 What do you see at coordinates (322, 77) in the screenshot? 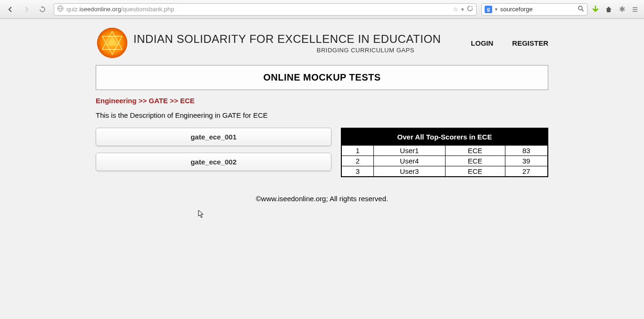
I see `page-banner: ONLINE MOCKUP TESTS` at bounding box center [322, 77].